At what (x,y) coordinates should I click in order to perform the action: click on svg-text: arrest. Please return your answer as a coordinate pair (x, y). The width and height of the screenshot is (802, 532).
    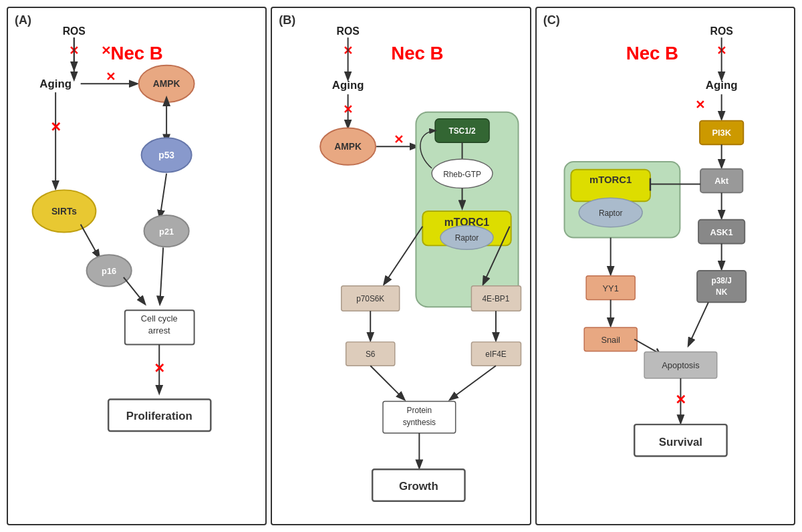
    Looking at the image, I should click on (159, 330).